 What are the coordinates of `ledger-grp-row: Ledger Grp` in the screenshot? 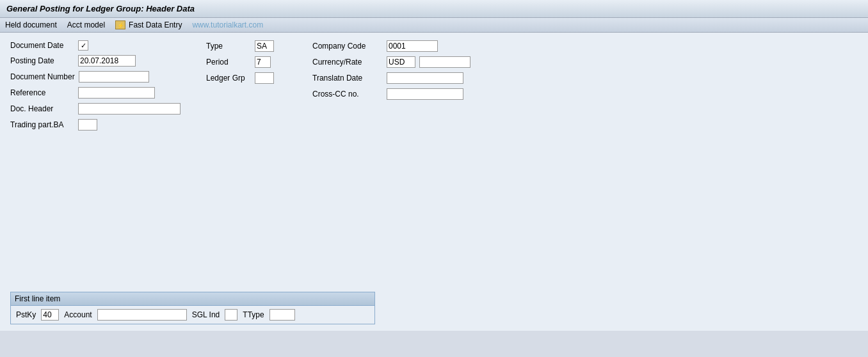 It's located at (240, 78).